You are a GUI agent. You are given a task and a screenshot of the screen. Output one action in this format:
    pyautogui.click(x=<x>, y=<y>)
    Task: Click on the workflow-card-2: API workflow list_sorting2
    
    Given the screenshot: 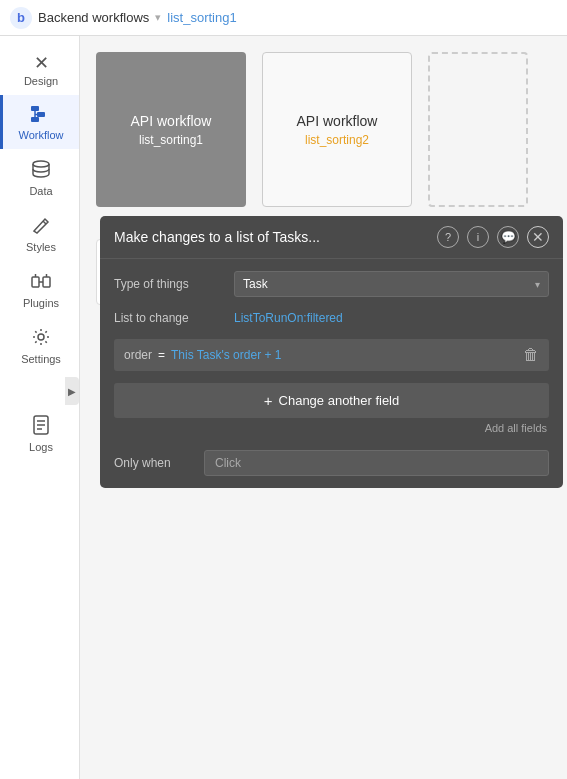 What is the action you would take?
    pyautogui.click(x=337, y=130)
    